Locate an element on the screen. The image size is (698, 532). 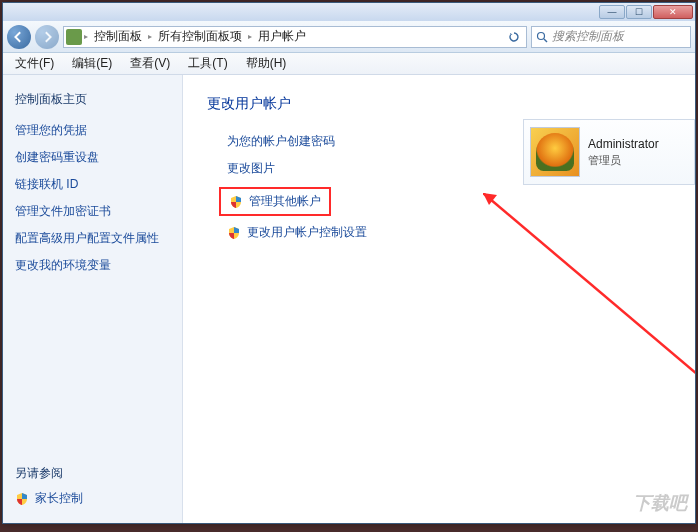
highlighted-box: 管理其他帐户 is located at coordinates (275, 202).